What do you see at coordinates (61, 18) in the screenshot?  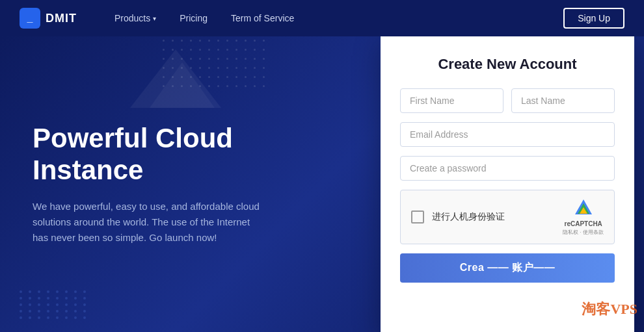 I see `logo-text: DMIT` at bounding box center [61, 18].